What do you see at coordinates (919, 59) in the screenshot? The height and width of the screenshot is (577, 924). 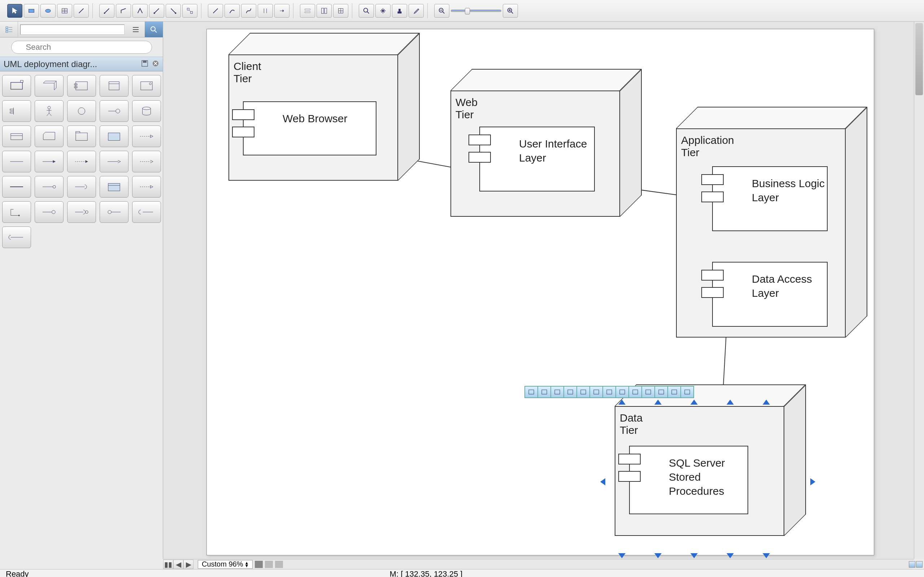 I see `vertical-scrollbar-thumb` at bounding box center [919, 59].